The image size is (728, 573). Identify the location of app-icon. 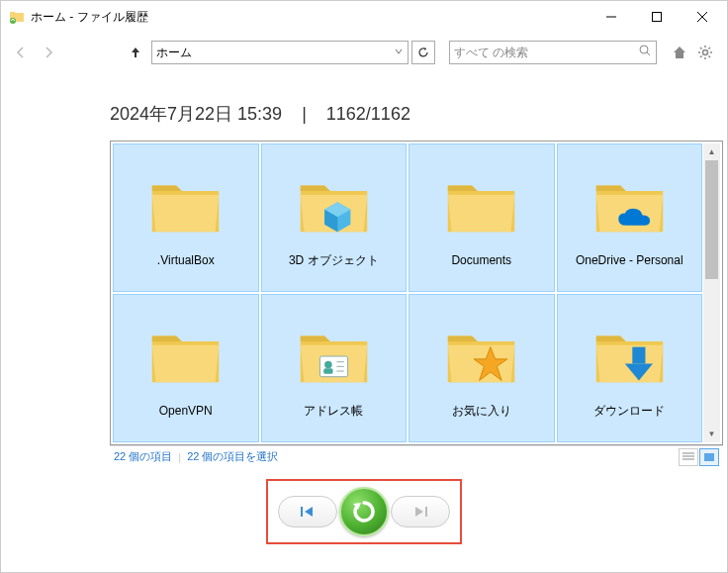
(17, 17).